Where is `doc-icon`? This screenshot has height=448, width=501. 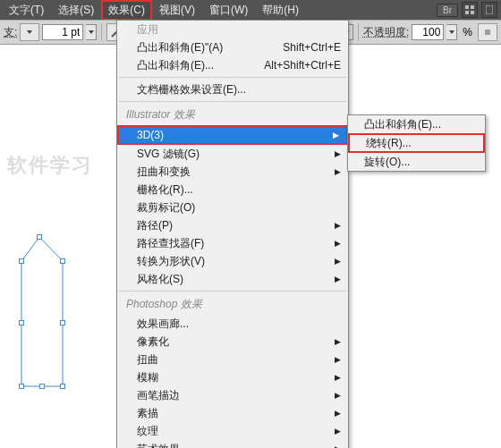
doc-icon is located at coordinates (489, 10).